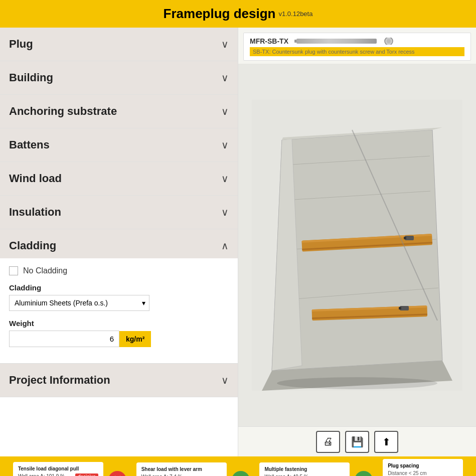  Describe the element at coordinates (119, 212) in the screenshot. I see `accordion-insulation-header: Insulation ∨` at that location.